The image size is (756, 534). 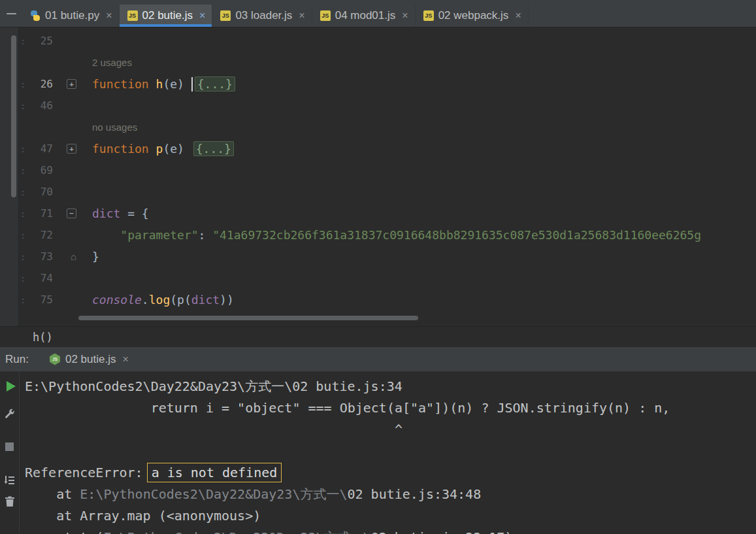 I want to click on scroll-down-icon, so click(x=10, y=480).